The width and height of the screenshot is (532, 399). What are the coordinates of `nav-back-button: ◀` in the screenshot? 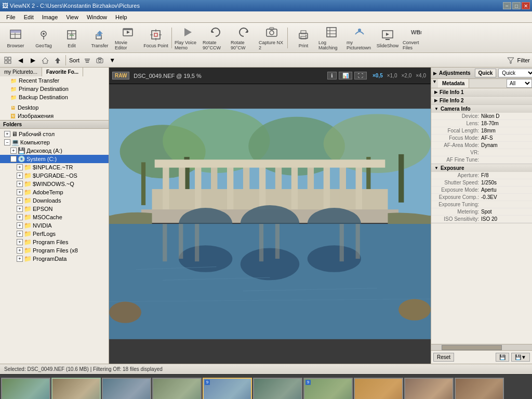 It's located at (20, 60).